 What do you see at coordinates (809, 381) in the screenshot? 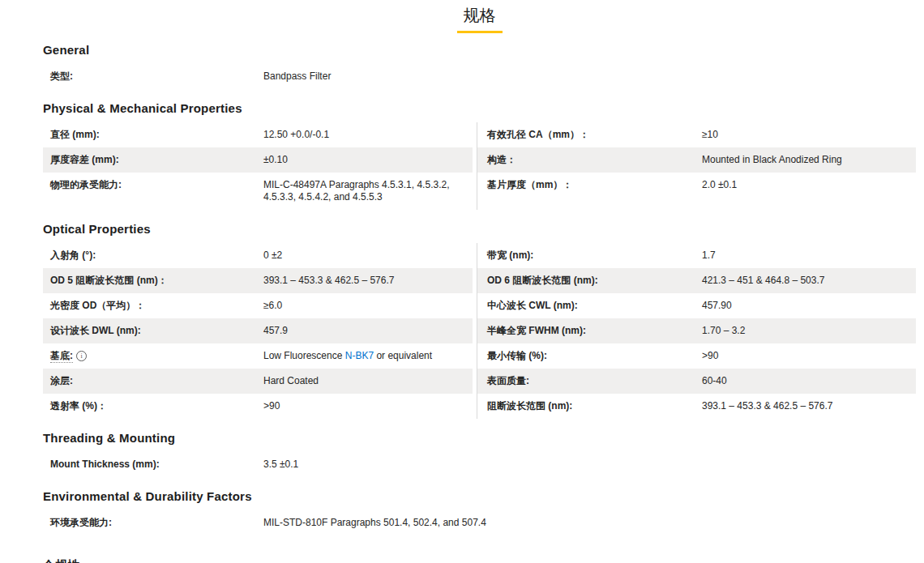
I see `spec-value: 60-40` at bounding box center [809, 381].